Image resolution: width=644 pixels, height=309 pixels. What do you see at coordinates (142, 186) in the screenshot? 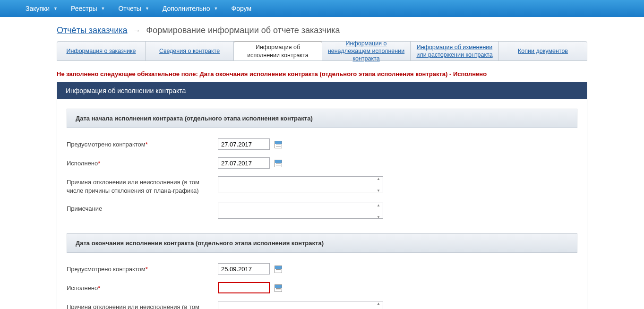
I see `label-b1-prich: Причина отклонения или неисполнения (в т…` at bounding box center [142, 186].